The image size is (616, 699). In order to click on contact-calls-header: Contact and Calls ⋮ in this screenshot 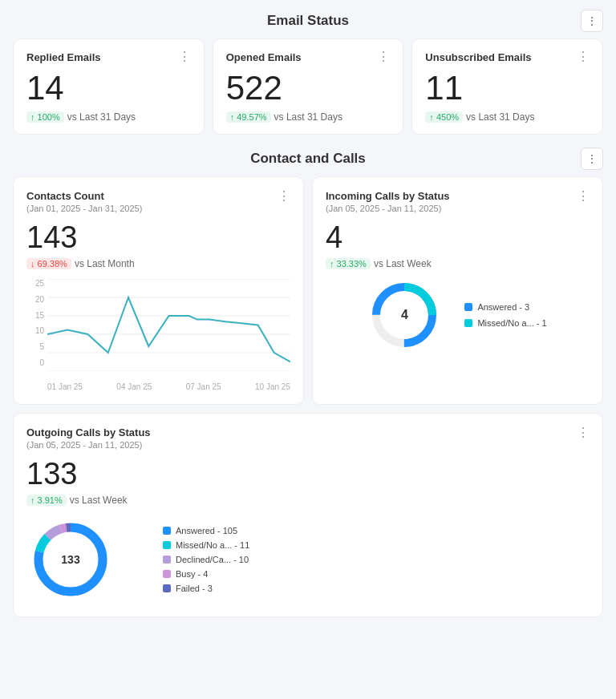, I will do `click(308, 159)`.